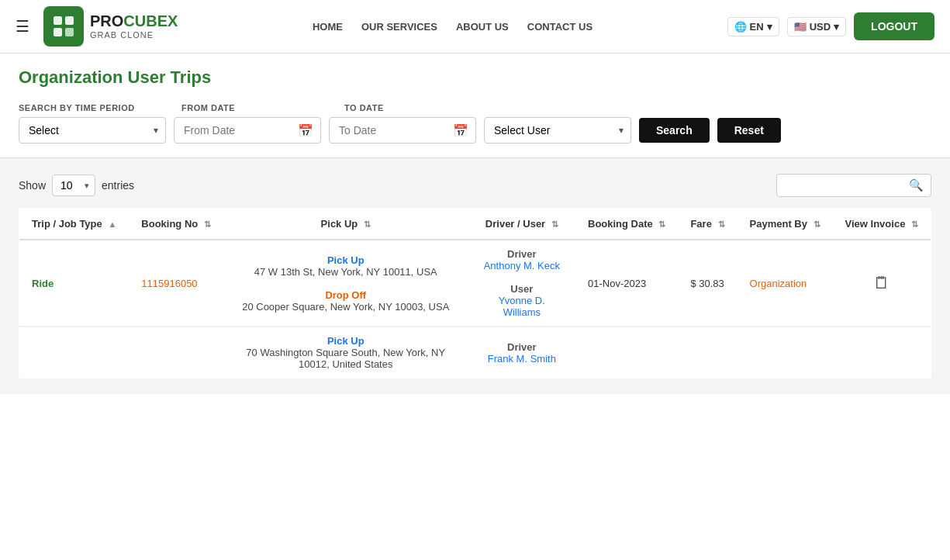 This screenshot has width=950, height=560. Describe the element at coordinates (475, 283) in the screenshot. I see `table-row: Ride 1115916050 Pick Up 47 W 13th St, Ne…` at that location.